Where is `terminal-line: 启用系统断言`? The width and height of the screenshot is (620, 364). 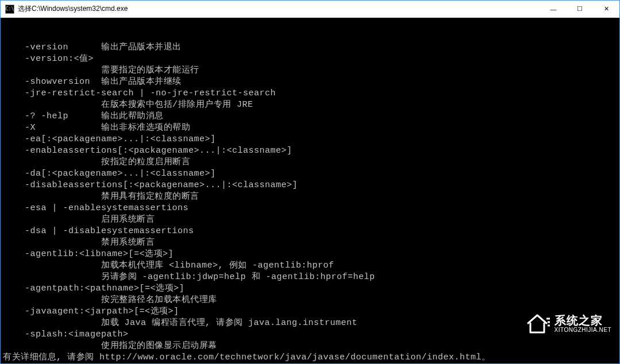
terminal-line: 启用系统断言 is located at coordinates (310, 220).